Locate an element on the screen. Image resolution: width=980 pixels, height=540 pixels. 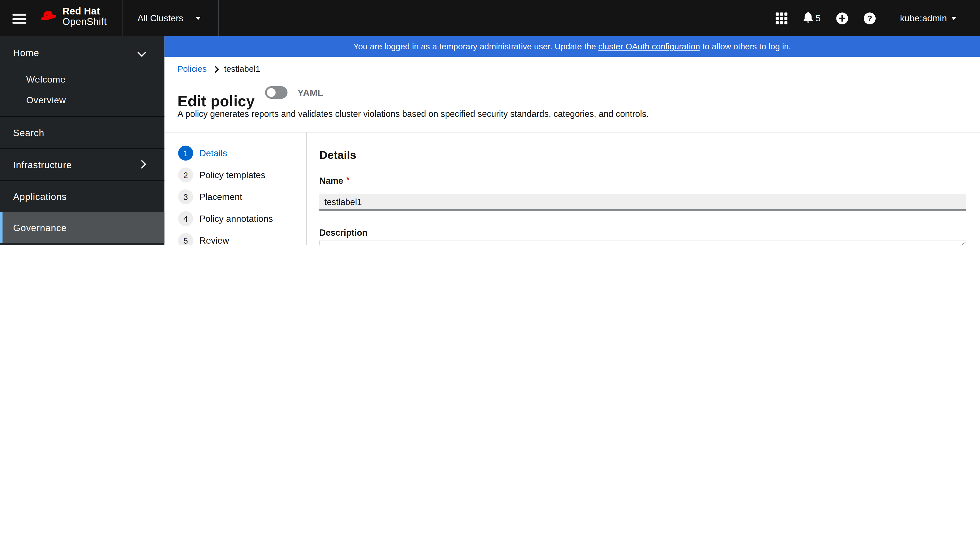
wizard-step-policy-templates: 2 Policy templates is located at coordinates (235, 175).